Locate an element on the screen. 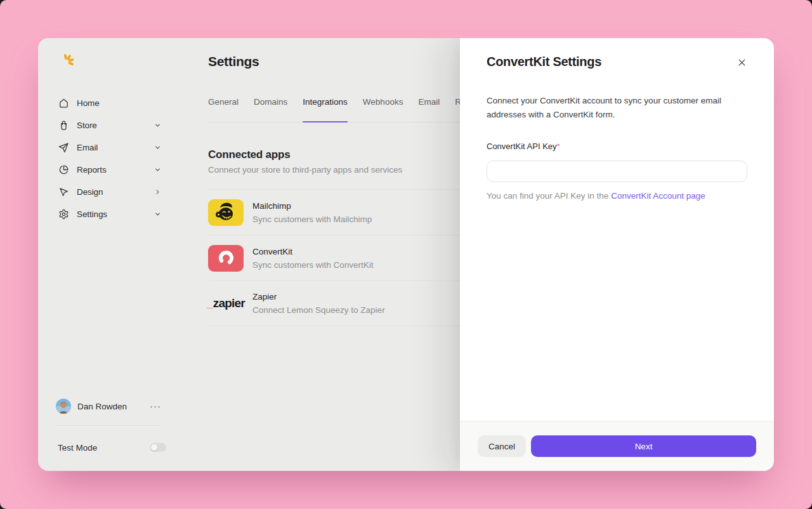 The height and width of the screenshot is (509, 812). convertkit-icon is located at coordinates (226, 258).